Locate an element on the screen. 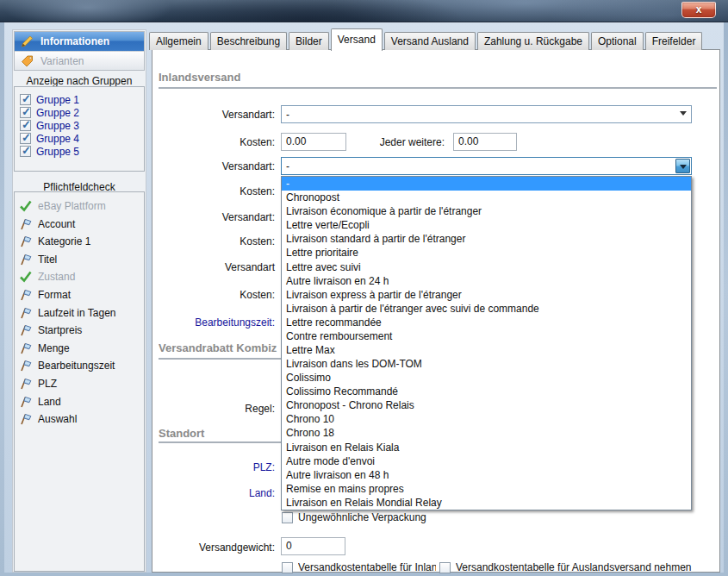  dropdown-option: Lettre Max is located at coordinates (486, 350).